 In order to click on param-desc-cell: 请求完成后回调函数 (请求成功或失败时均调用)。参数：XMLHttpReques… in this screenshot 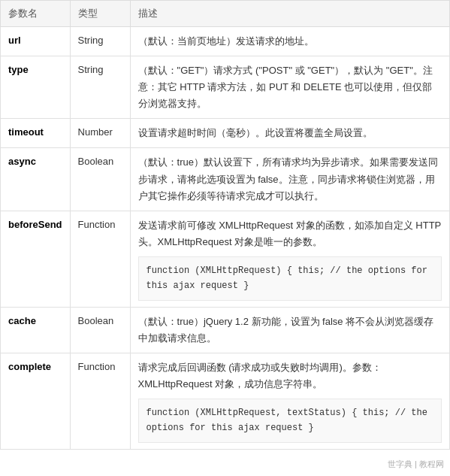, I will do `click(290, 401)`.